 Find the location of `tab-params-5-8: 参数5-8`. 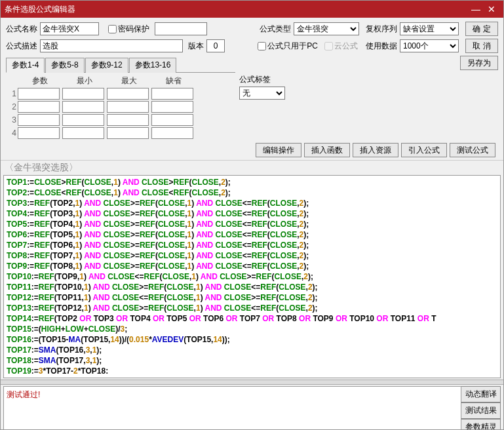

tab-params-5-8: 参数5-8 is located at coordinates (64, 66).